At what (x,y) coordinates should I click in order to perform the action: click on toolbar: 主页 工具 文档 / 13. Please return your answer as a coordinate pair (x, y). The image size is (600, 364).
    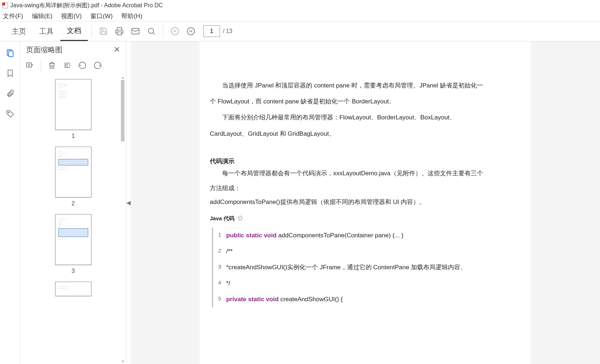
    Looking at the image, I should click on (300, 31).